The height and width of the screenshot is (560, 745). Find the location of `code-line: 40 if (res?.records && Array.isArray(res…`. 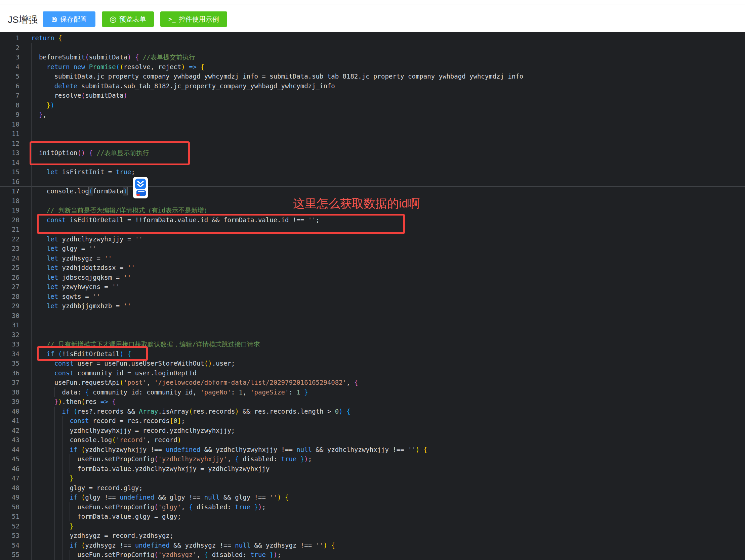

code-line: 40 if (res?.records && Array.isArray(res… is located at coordinates (372, 411).